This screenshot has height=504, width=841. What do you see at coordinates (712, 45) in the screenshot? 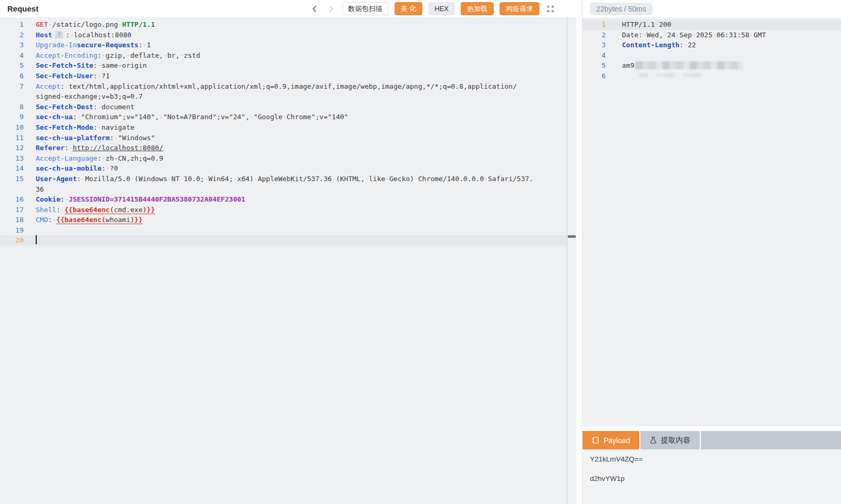
I see `code-line: 3Content-Length:·22` at bounding box center [712, 45].